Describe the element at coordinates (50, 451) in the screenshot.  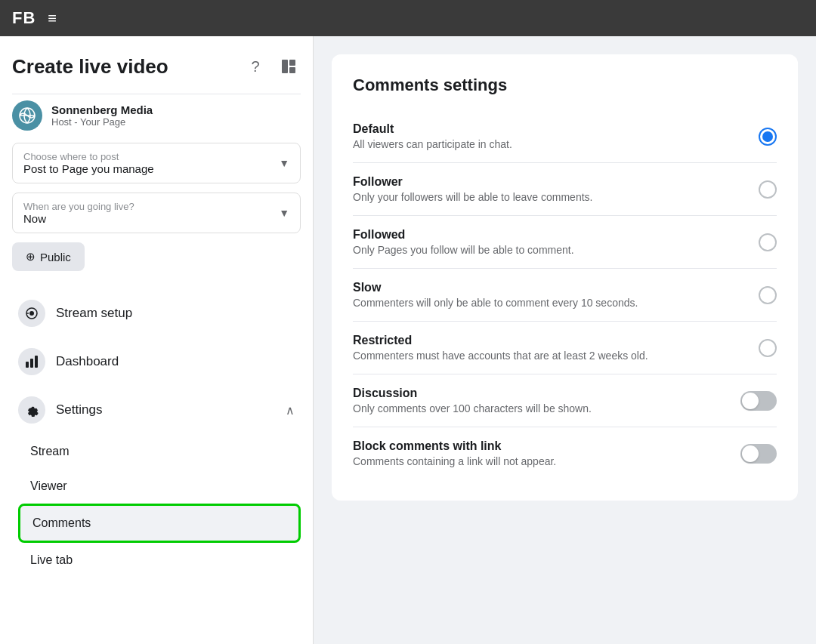
I see `subnav-stream-label: Stream` at that location.